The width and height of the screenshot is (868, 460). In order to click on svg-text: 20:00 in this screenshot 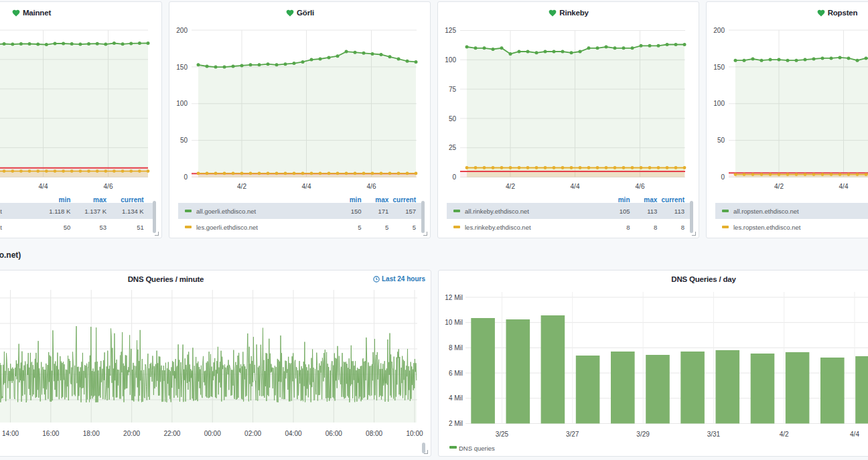, I will do `click(131, 434)`.